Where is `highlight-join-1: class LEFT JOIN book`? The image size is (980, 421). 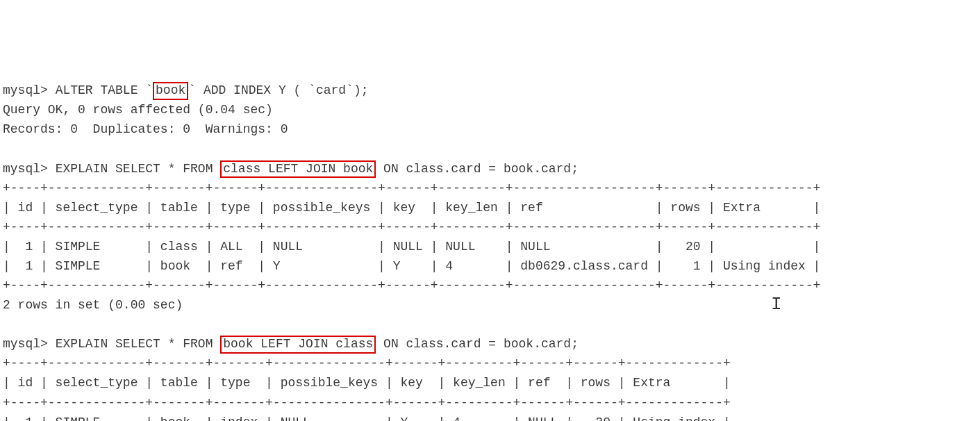 highlight-join-1: class LEFT JOIN book is located at coordinates (298, 170).